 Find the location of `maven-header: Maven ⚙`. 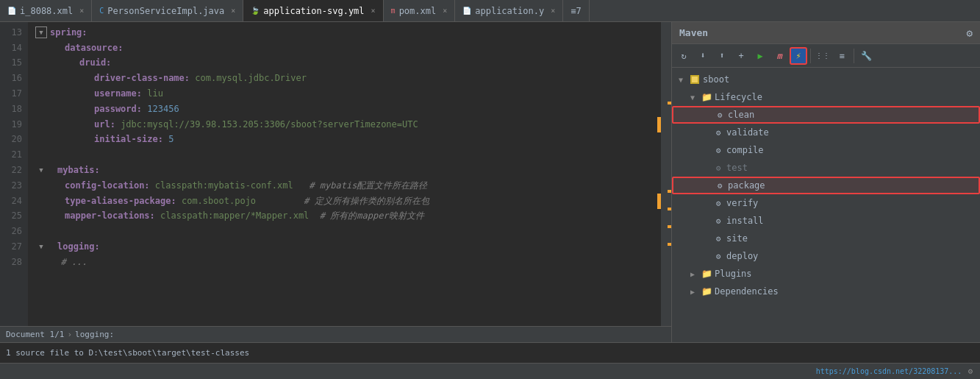

maven-header: Maven ⚙ is located at coordinates (826, 33).